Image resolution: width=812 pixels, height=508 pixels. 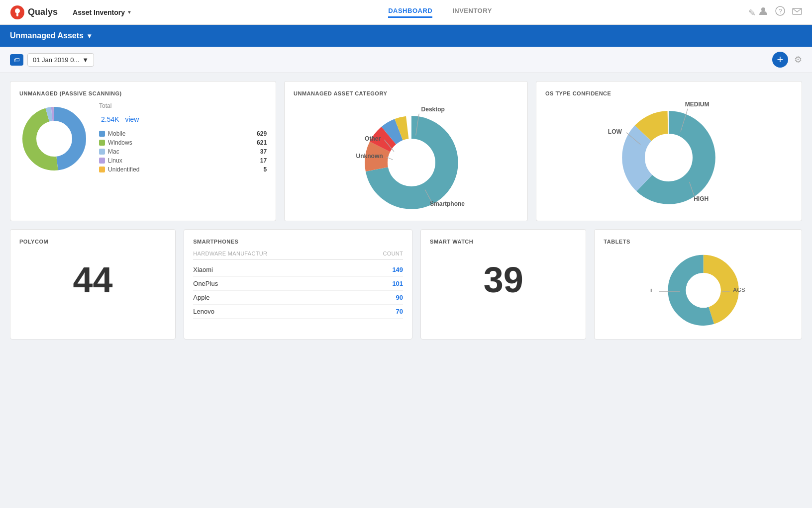 What do you see at coordinates (102, 152) in the screenshot?
I see `mac-legend-dot` at bounding box center [102, 152].